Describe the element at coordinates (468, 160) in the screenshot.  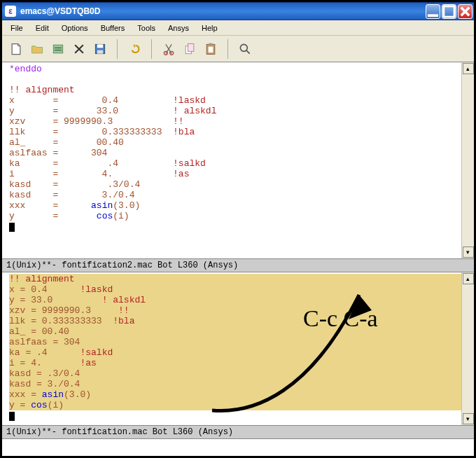
I see `scrollbar-top: ▴ ▾` at that location.